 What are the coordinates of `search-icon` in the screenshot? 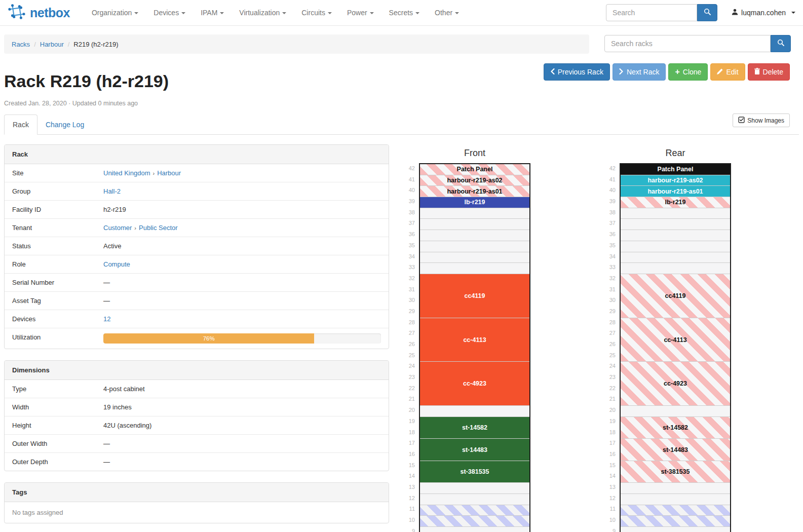 It's located at (781, 44).